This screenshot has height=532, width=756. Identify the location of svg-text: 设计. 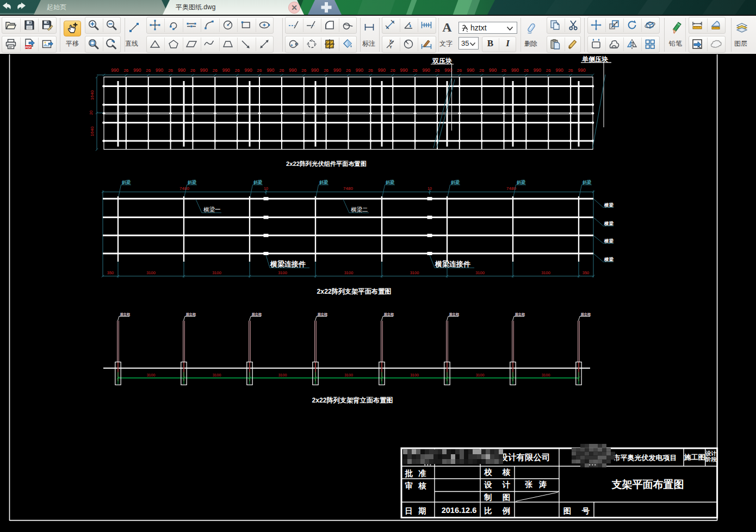
(711, 454).